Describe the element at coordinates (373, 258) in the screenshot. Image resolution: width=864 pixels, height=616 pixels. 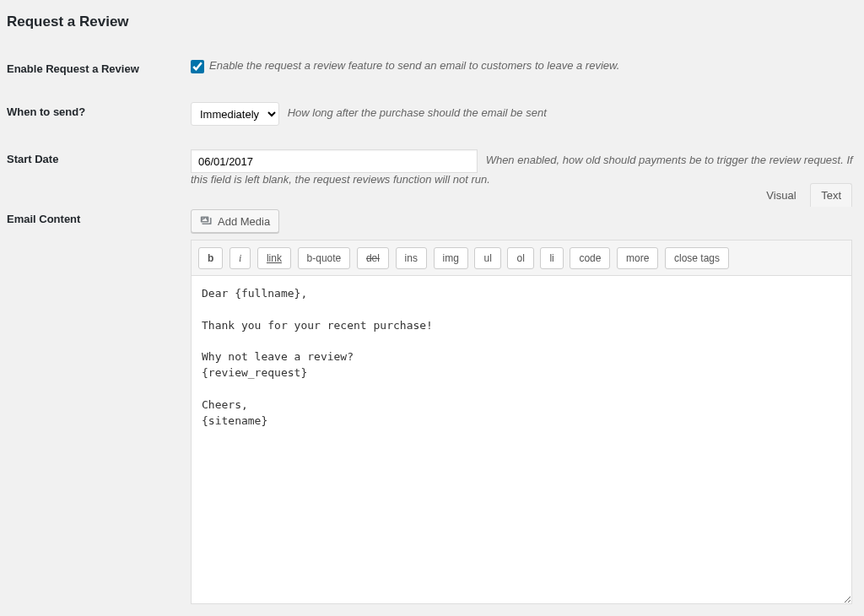
I see `qt-del: del` at that location.